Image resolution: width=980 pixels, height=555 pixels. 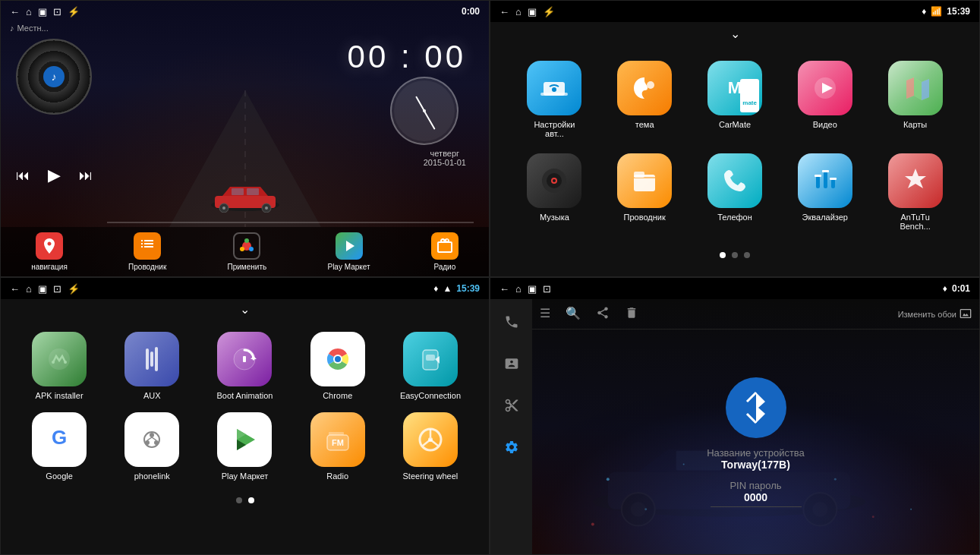 I want to click on bt-sidebar-scissors, so click(x=512, y=407).